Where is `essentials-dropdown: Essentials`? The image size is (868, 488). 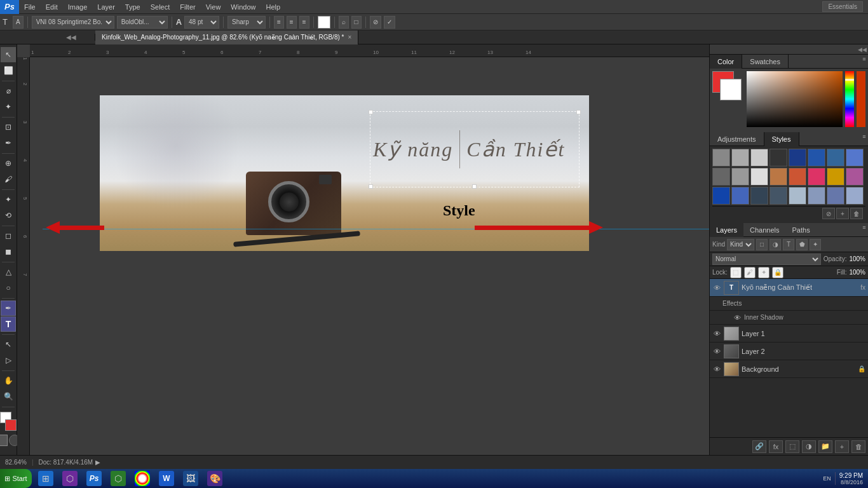 essentials-dropdown: Essentials is located at coordinates (843, 6).